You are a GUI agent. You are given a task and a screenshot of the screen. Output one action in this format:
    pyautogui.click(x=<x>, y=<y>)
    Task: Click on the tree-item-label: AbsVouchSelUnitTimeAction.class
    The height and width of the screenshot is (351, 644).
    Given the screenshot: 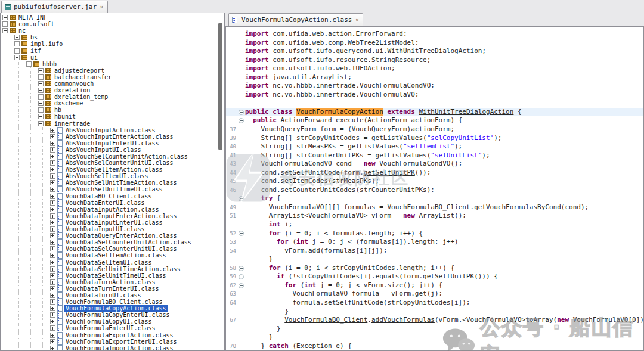 What is the action you would take?
    pyautogui.click(x=122, y=182)
    